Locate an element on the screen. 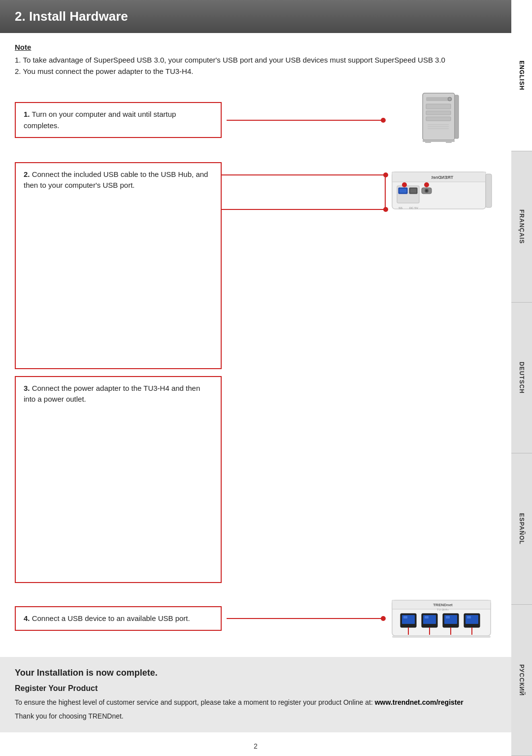  language-tabs: ENGLISH FRANÇAIS DEUTSCH ESPAÑOL РУССКИЙ is located at coordinates (522, 378).